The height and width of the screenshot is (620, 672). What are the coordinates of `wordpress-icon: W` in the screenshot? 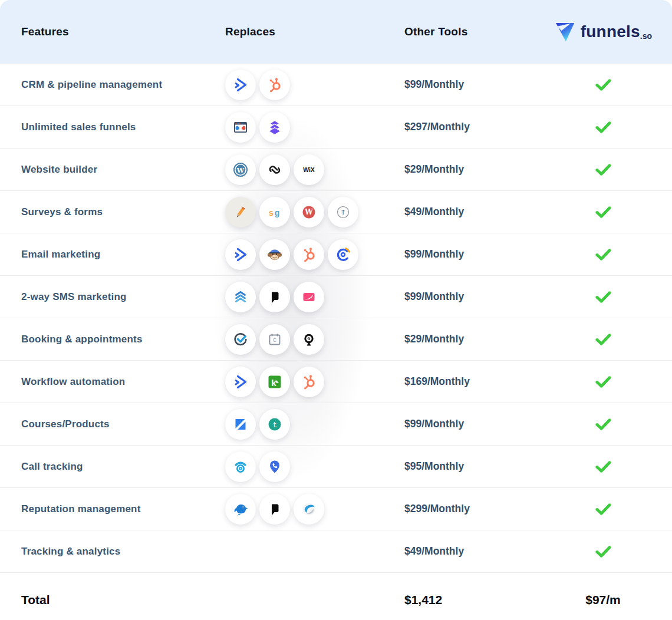 It's located at (241, 170).